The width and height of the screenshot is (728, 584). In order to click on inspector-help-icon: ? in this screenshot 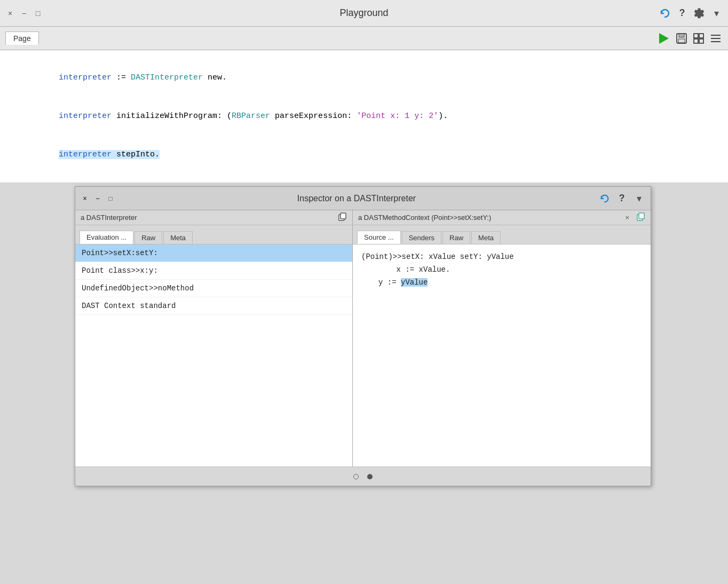, I will do `click(622, 199)`.